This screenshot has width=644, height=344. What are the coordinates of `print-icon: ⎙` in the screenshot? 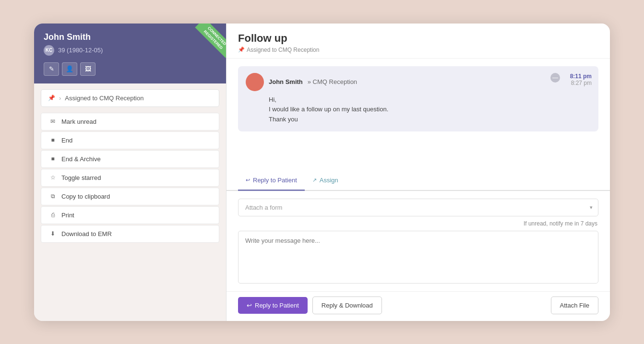 It's located at (53, 215).